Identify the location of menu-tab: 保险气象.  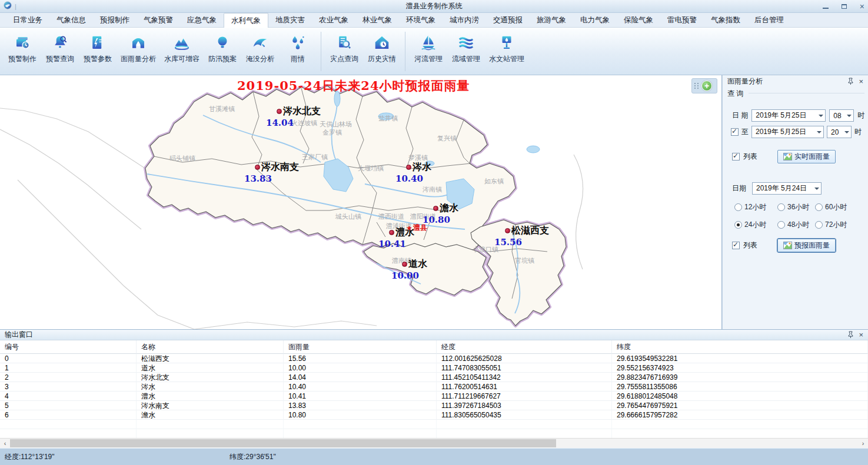
(638, 20).